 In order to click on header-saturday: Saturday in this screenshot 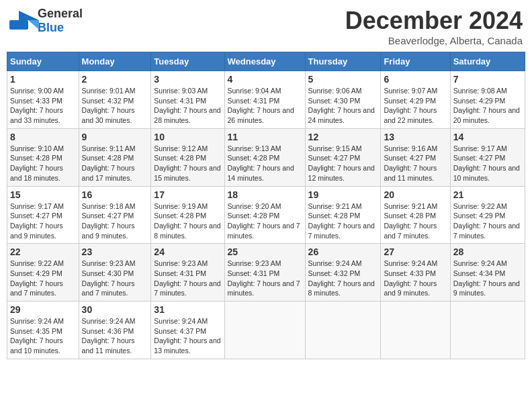, I will do `click(488, 62)`.